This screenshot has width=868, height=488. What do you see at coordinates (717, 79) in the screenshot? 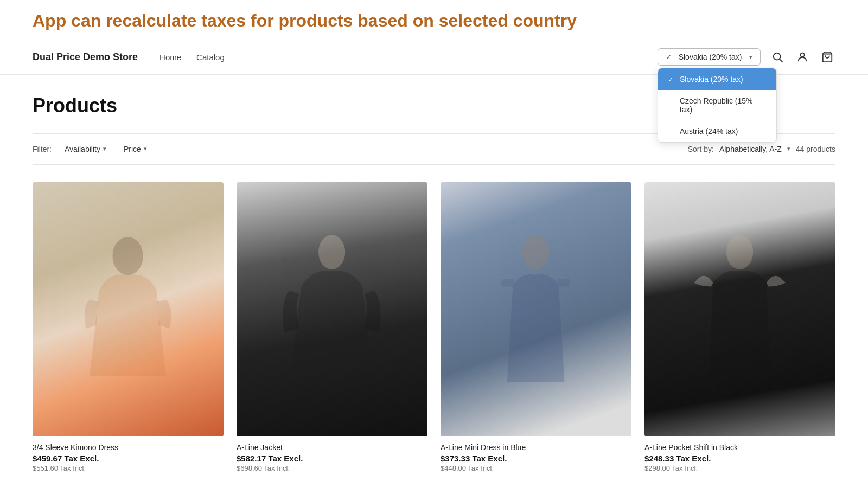
I see `dropdown-item-slovakia: ✓ Slovakia (20% tax)` at bounding box center [717, 79].